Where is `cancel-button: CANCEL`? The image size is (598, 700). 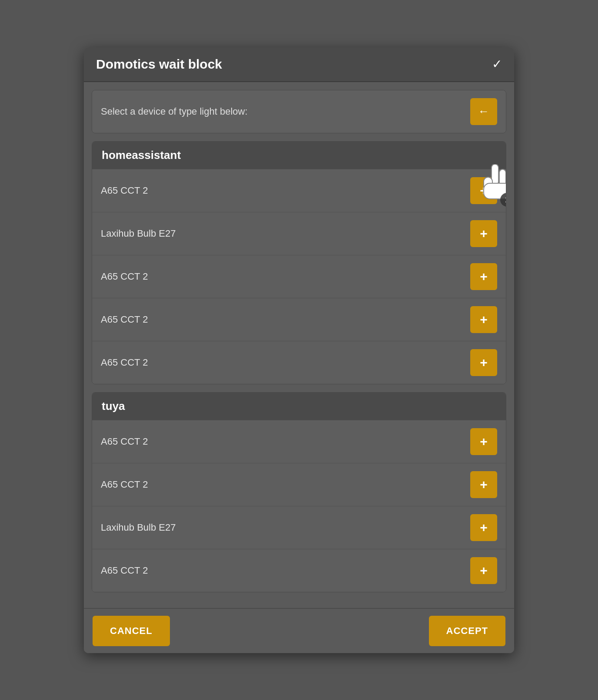
cancel-button: CANCEL is located at coordinates (131, 631).